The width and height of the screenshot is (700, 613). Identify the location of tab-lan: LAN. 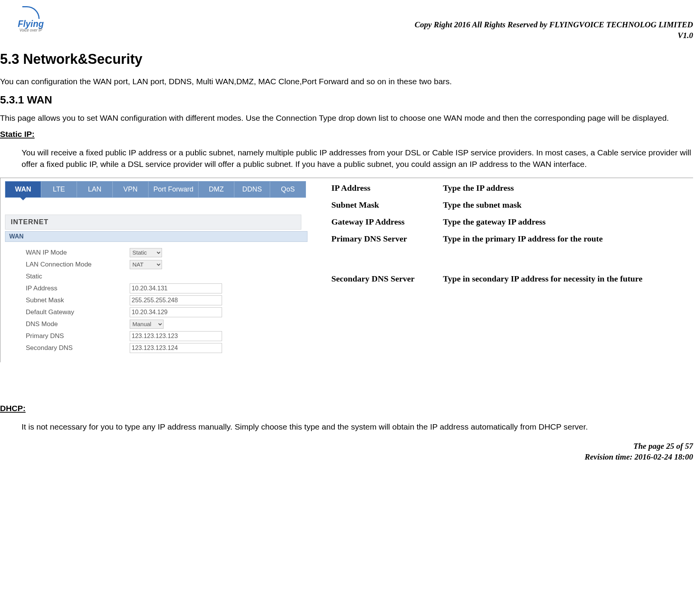
(95, 189).